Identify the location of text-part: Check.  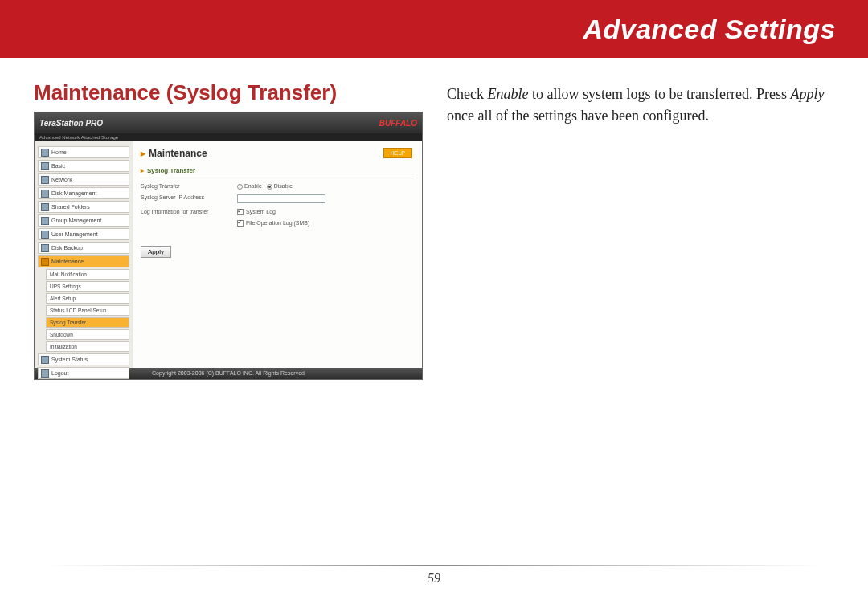
(467, 94).